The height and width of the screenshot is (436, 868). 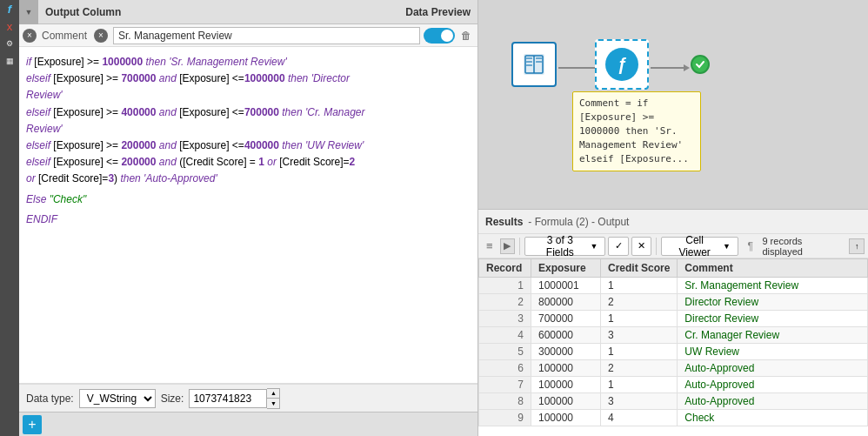 I want to click on cell-record: 4, so click(x=505, y=336).